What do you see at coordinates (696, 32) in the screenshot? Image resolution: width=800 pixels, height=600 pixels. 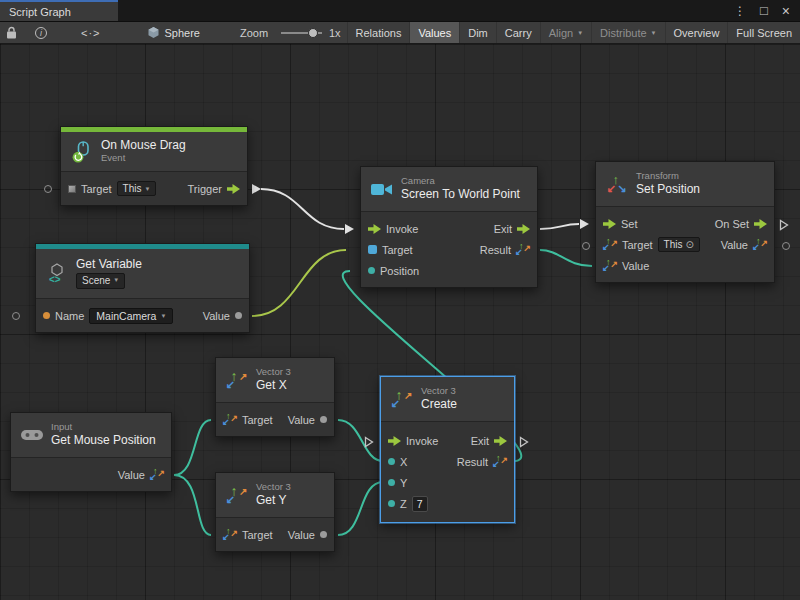 I see `overview-button: Overview` at bounding box center [696, 32].